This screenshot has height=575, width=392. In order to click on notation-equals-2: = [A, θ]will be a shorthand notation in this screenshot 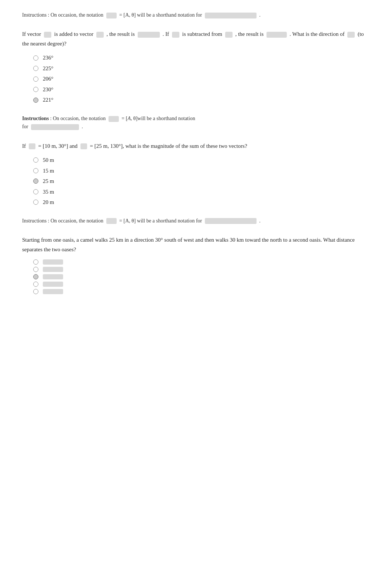, I will do `click(158, 118)`.